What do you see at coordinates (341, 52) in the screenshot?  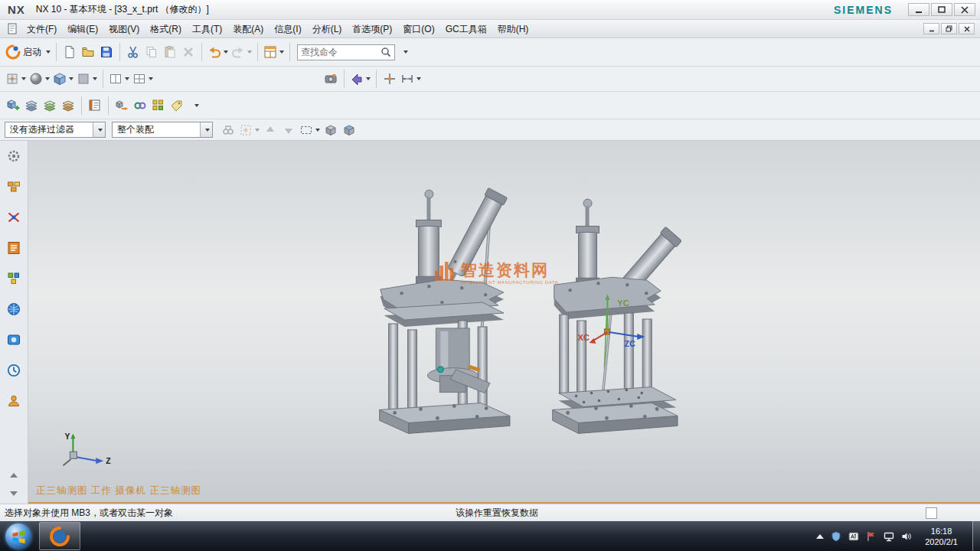 I see `find-command-input` at bounding box center [341, 52].